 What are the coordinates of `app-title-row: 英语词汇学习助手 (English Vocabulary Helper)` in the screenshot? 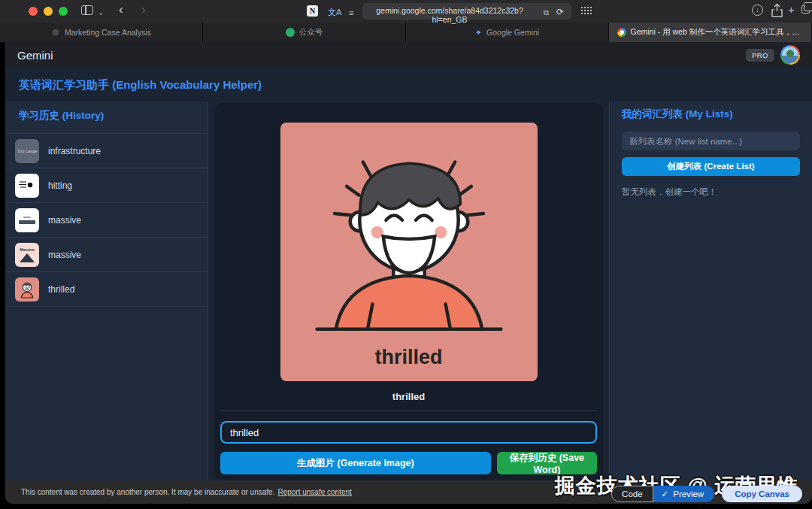 It's located at (409, 84).